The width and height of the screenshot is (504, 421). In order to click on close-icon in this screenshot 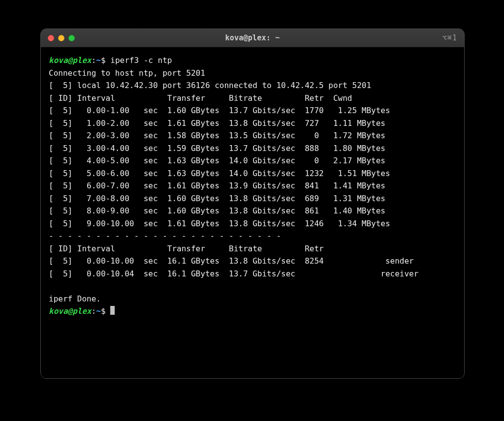, I will do `click(51, 38)`.